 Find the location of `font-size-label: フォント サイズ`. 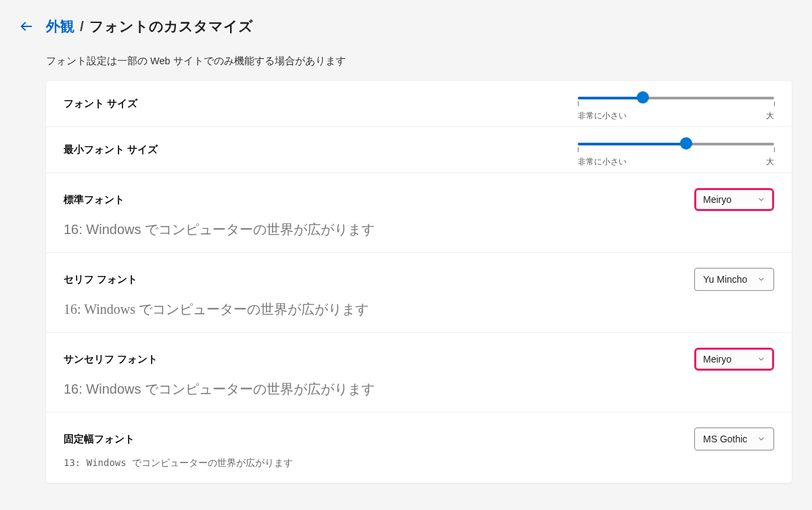

font-size-label: フォント サイズ is located at coordinates (100, 104).